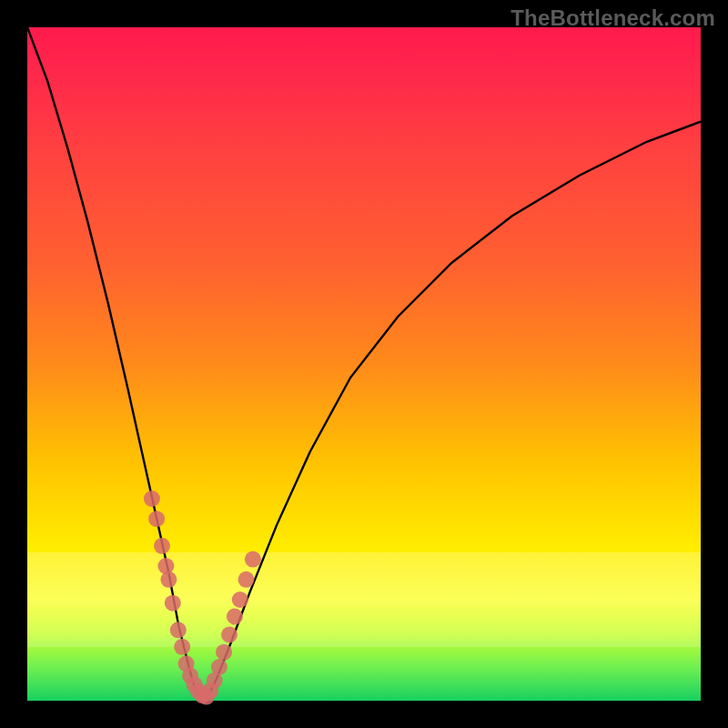 The height and width of the screenshot is (728, 728). What do you see at coordinates (231, 625) in the screenshot?
I see `right-branch-dots` at bounding box center [231, 625].